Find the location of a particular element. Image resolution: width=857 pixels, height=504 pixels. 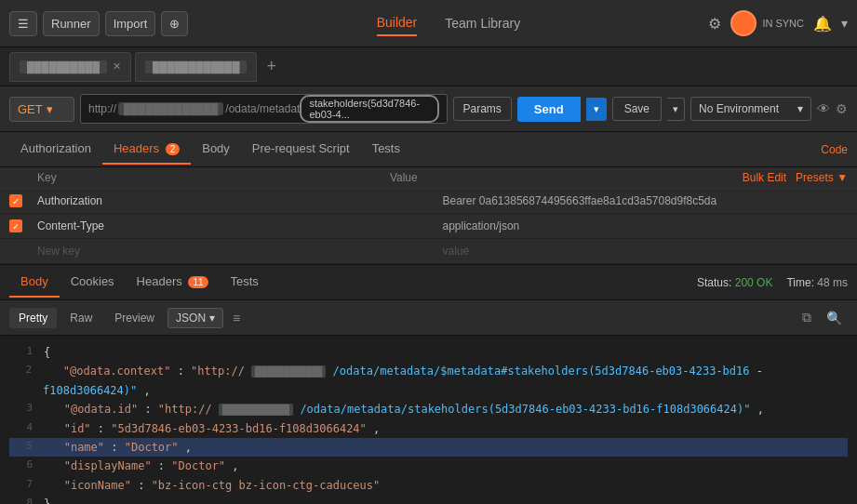

add-tab-button: + is located at coordinates (272, 67).